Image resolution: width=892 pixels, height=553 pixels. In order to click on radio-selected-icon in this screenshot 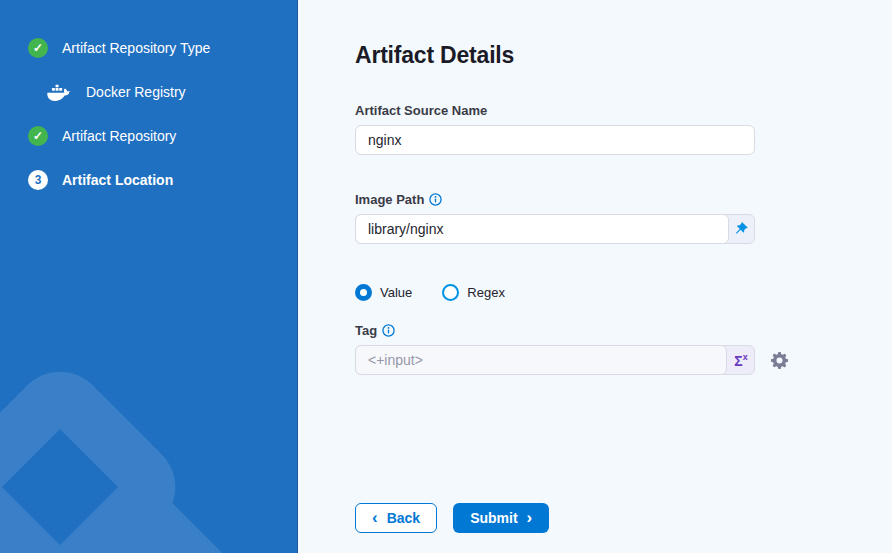, I will do `click(364, 292)`.